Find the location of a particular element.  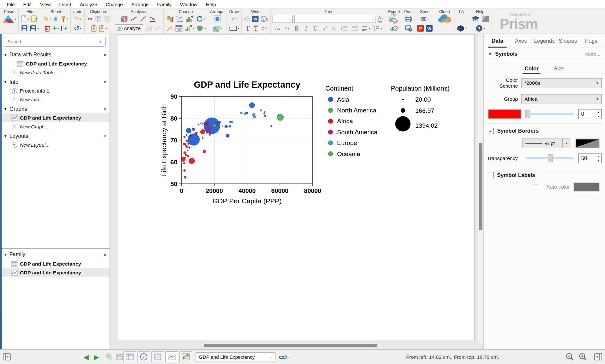

ttest-icon is located at coordinates (124, 19).